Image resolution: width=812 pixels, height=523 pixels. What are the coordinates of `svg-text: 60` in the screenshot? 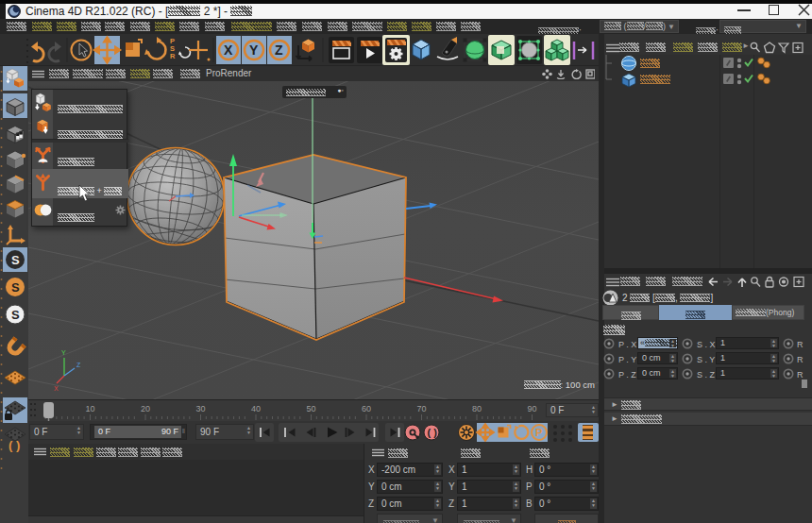 It's located at (366, 409).